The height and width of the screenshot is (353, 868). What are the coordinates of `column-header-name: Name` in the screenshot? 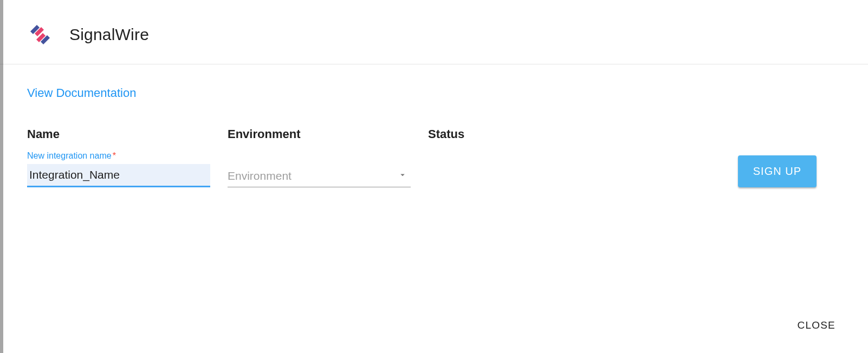 It's located at (127, 134).